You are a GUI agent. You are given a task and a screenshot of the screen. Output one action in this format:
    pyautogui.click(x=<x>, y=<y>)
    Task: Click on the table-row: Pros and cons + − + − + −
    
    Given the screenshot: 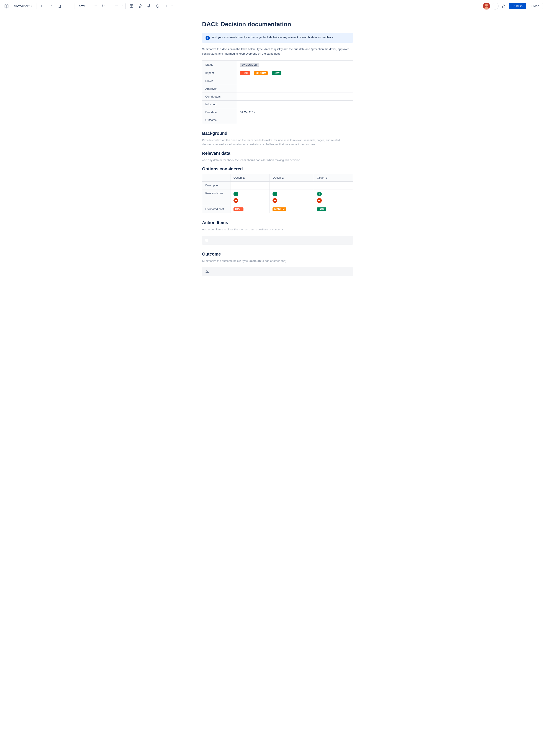 What is the action you would take?
    pyautogui.click(x=278, y=197)
    